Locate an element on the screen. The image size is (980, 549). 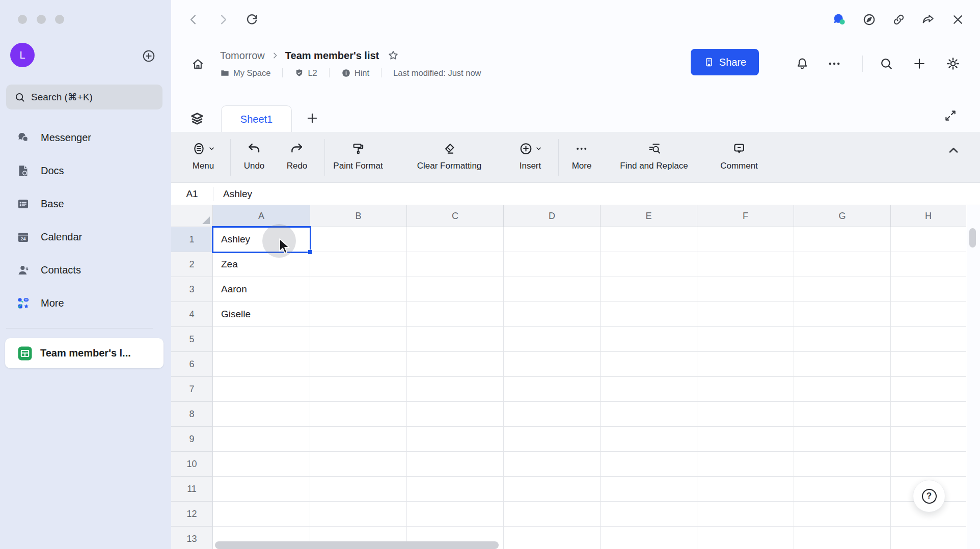
row-header: 9 is located at coordinates (192, 439).